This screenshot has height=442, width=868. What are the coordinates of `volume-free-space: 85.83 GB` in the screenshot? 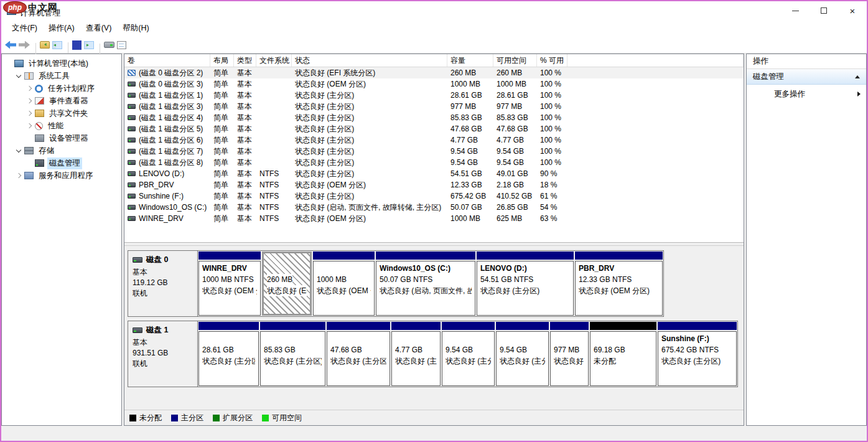 It's located at (515, 118).